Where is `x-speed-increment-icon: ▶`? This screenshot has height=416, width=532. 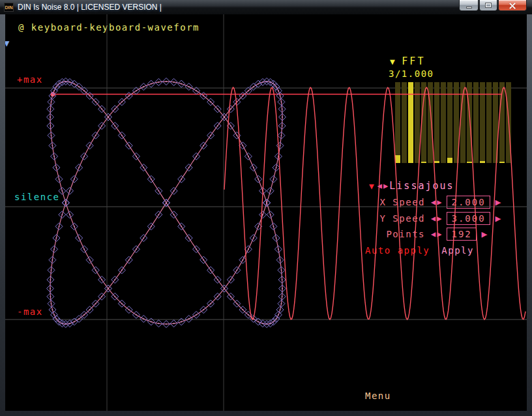
x-speed-increment-icon: ▶ is located at coordinates (439, 202).